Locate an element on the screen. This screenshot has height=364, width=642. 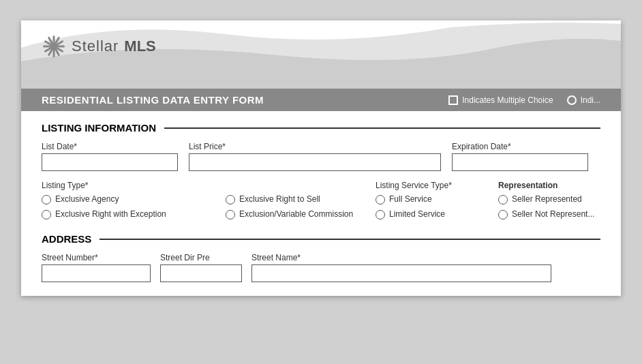
radio-seller-not-represented-label: Seller Not Represent... is located at coordinates (553, 215).